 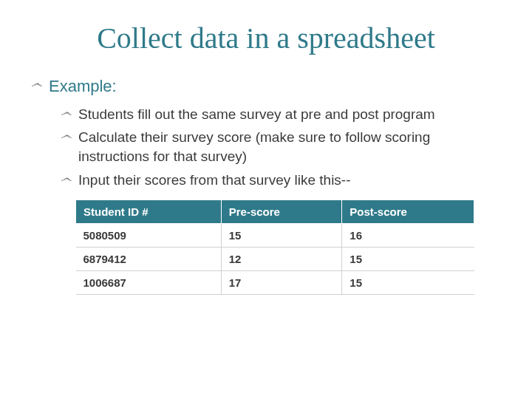 What do you see at coordinates (149, 259) in the screenshot?
I see `table-cell: 6879412` at bounding box center [149, 259].